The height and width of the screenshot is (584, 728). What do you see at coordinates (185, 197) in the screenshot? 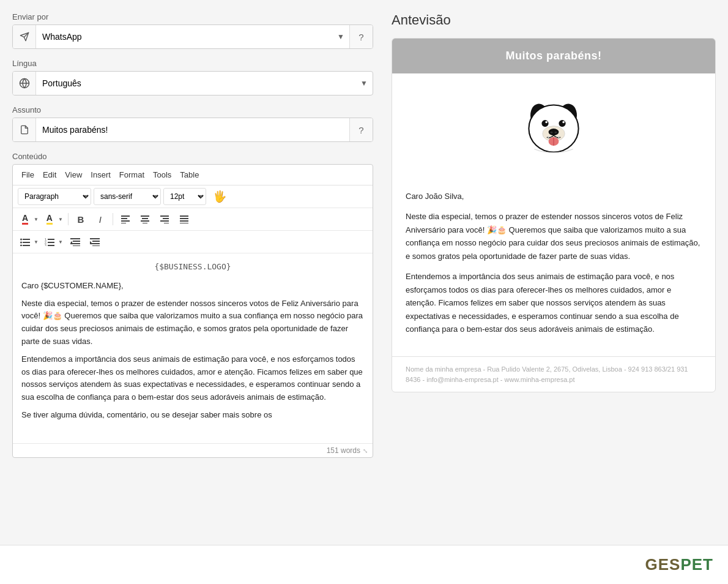
I see `size-select: 12pt` at bounding box center [185, 197].